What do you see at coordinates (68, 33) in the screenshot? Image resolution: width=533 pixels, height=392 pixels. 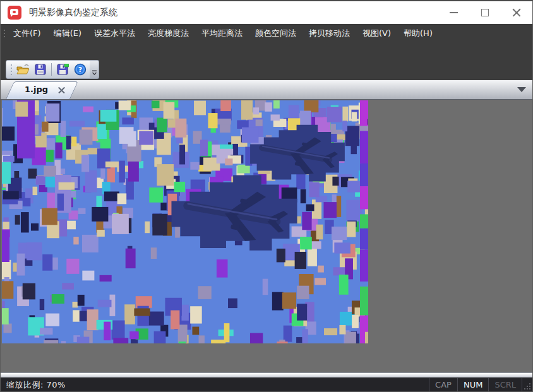 I see `menu-item-edit: 编辑(E)` at bounding box center [68, 33].